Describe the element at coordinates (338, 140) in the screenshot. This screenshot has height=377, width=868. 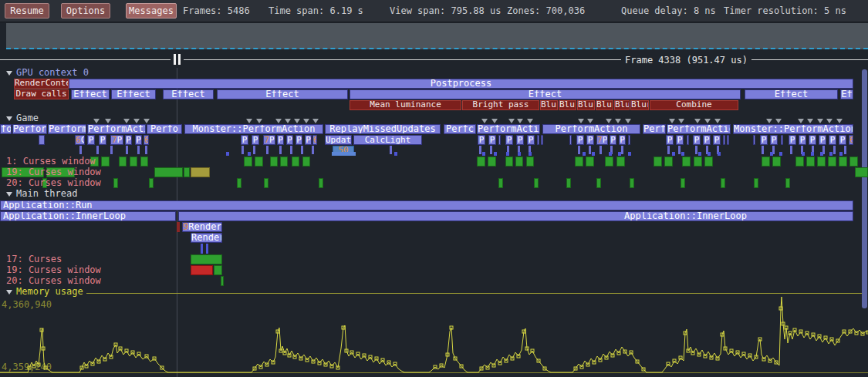
I see `game-subzone: Update` at that location.